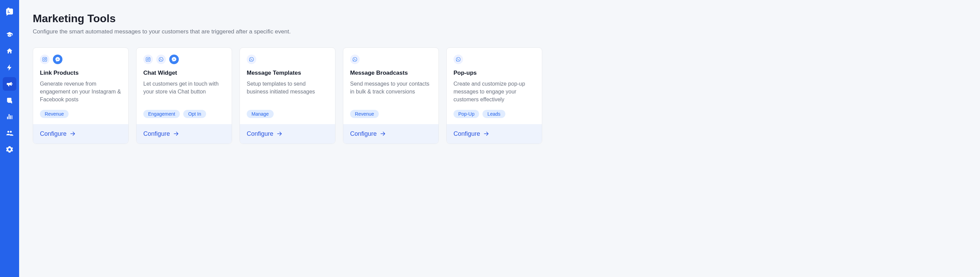 This screenshot has width=980, height=277. What do you see at coordinates (494, 86) in the screenshot?
I see `card-body: Pop-ups Create and customize pop-up mess…` at bounding box center [494, 86].